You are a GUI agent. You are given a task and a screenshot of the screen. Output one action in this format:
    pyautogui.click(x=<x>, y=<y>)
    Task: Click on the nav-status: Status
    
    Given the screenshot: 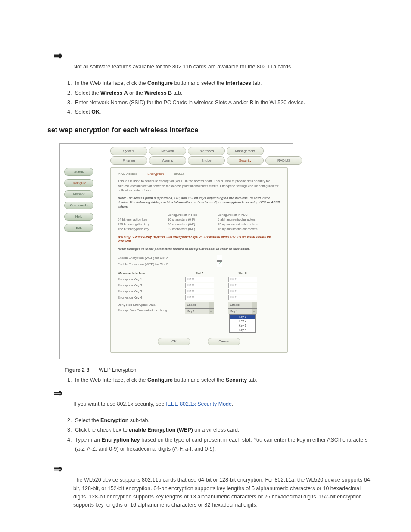 What is the action you would take?
    pyautogui.click(x=79, y=172)
    